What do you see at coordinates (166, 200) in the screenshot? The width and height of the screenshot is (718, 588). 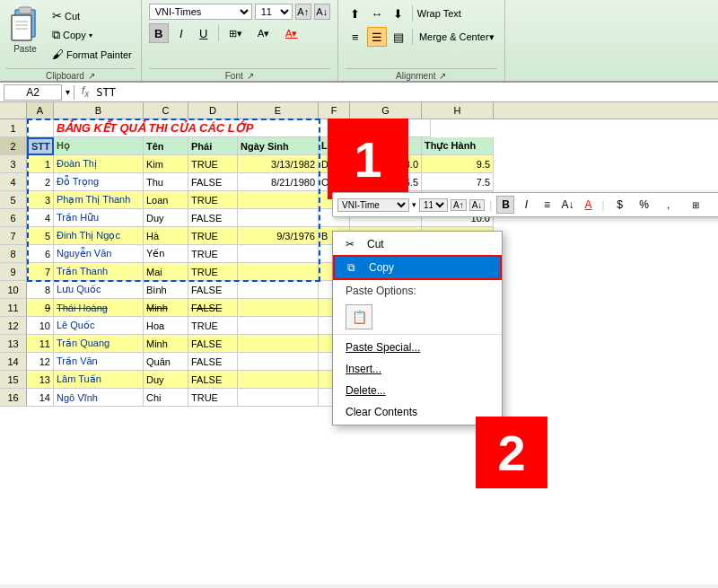 I see `cell: Loan` at bounding box center [166, 200].